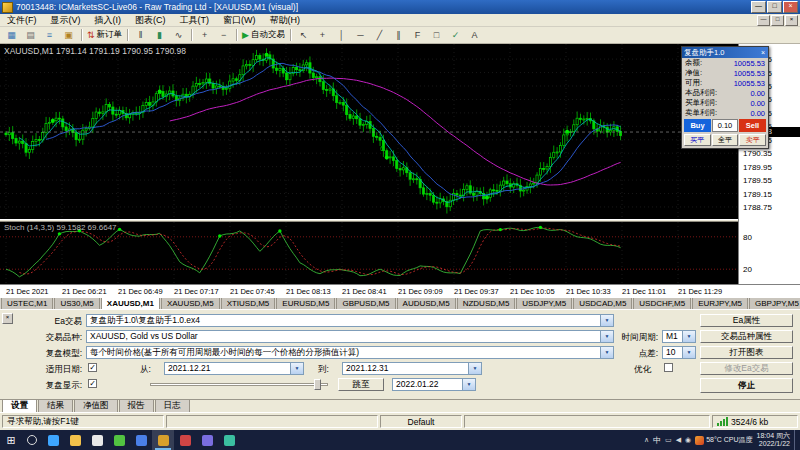 The height and width of the screenshot is (450, 800). What do you see at coordinates (68, 35) in the screenshot?
I see `terminal-button: ▣` at bounding box center [68, 35].